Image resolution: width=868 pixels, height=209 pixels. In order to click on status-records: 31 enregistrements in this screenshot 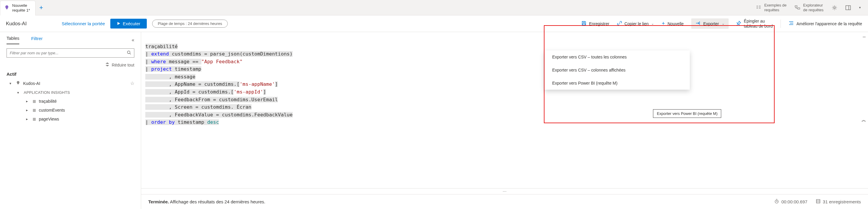, I will do `click(842, 202)`.